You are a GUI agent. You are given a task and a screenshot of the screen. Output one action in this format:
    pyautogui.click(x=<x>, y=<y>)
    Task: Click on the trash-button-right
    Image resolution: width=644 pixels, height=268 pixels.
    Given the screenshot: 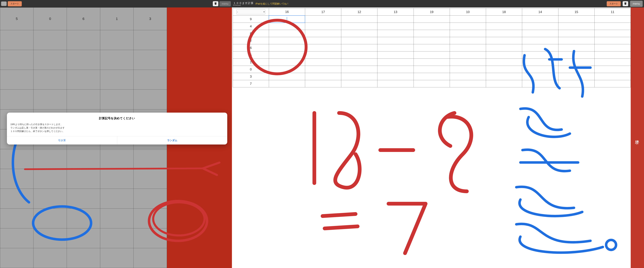 What is the action you would take?
    pyautogui.click(x=626, y=4)
    